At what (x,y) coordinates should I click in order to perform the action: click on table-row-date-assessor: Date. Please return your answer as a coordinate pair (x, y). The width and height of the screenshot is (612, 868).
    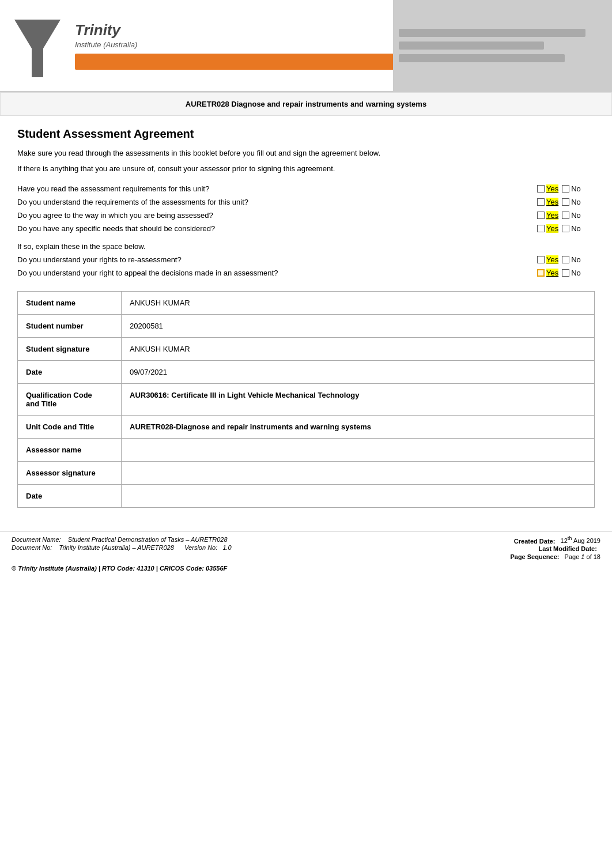
    Looking at the image, I should click on (307, 496).